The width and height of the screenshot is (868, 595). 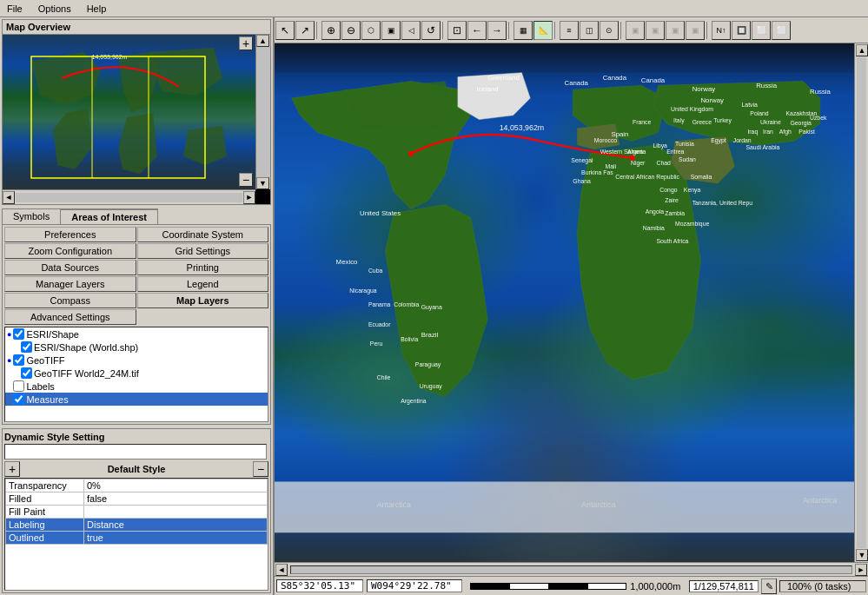 I want to click on svg-text: Uzbek, so click(x=818, y=118).